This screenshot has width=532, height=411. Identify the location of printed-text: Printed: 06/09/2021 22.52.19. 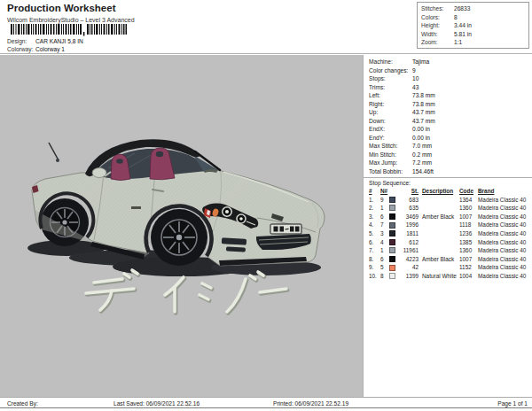
(310, 404).